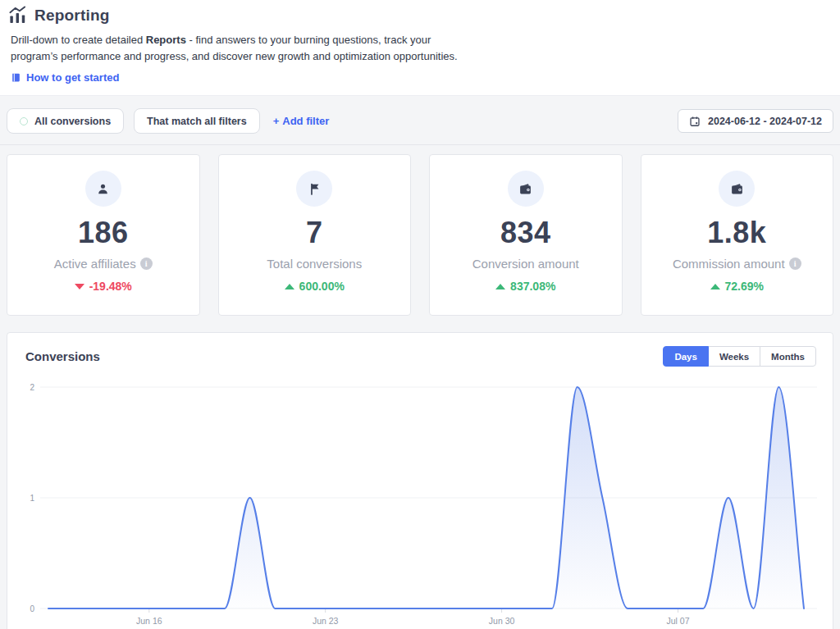 This screenshot has height=629, width=840. I want to click on match-all-label: That match all filters, so click(197, 121).